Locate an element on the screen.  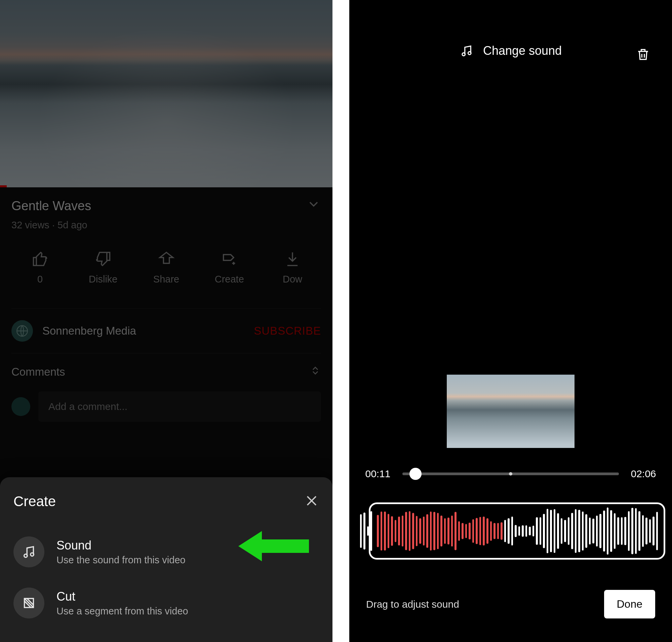
timeline-midpoint-marker is located at coordinates (511, 474).